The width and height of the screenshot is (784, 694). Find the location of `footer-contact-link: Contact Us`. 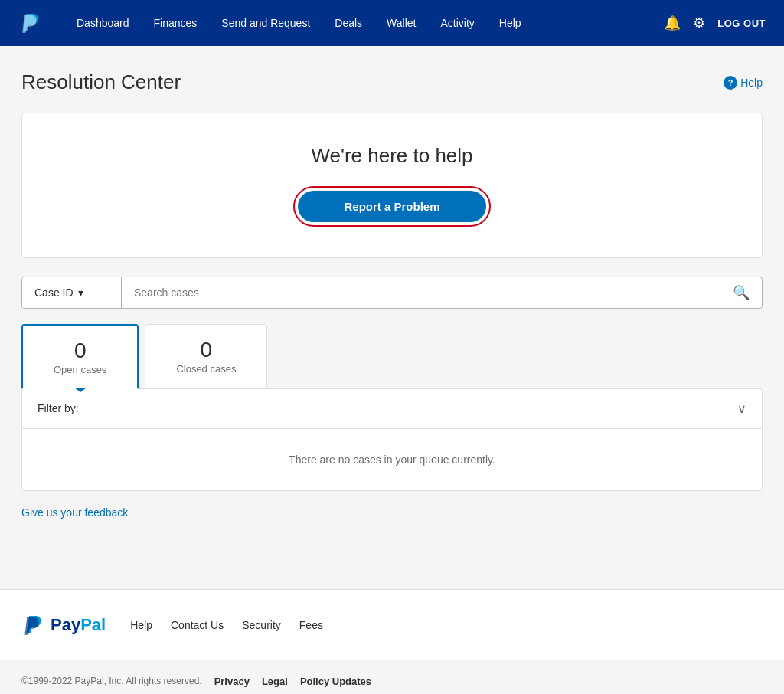

footer-contact-link: Contact Us is located at coordinates (198, 625).